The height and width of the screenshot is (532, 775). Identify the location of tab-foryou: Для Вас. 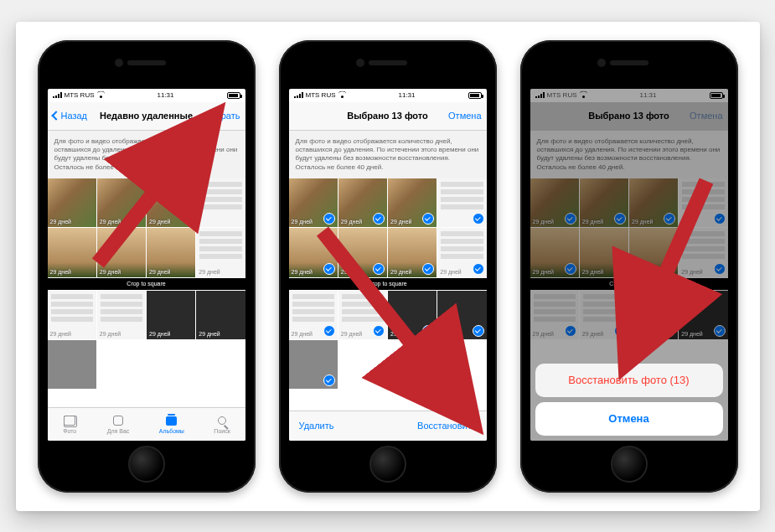
(119, 424).